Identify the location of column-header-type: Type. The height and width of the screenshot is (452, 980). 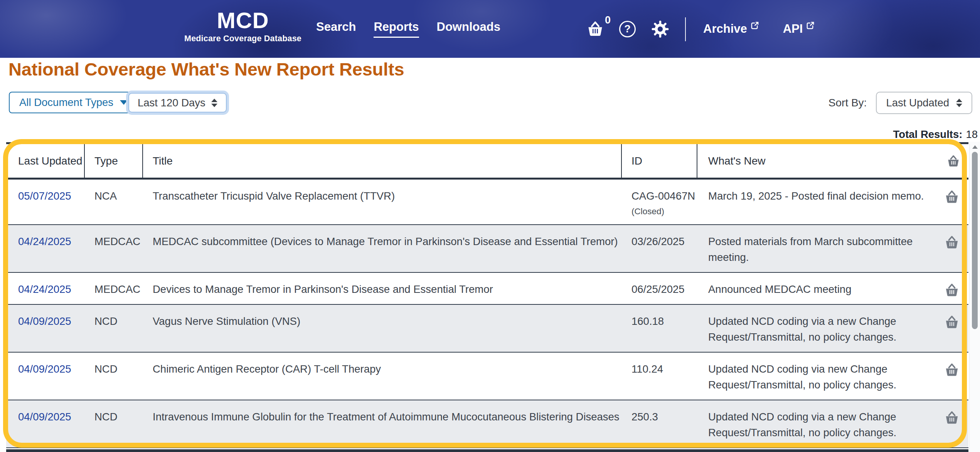
(114, 161).